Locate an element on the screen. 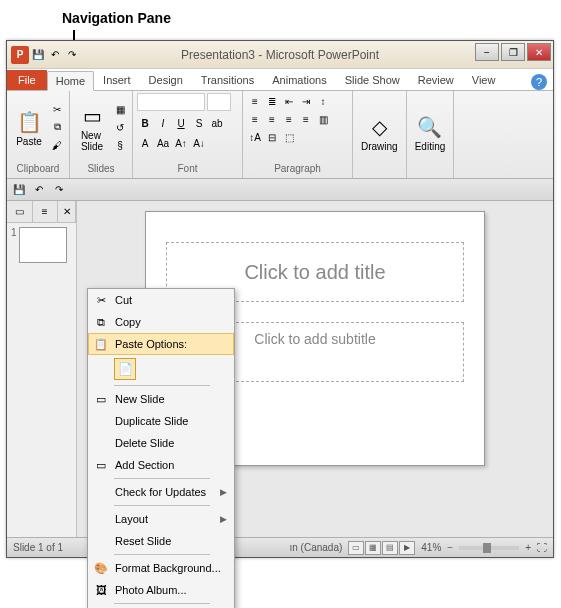 This screenshot has height=608, width=561. menu-paste-options: 📋 Paste Options: is located at coordinates (161, 344).